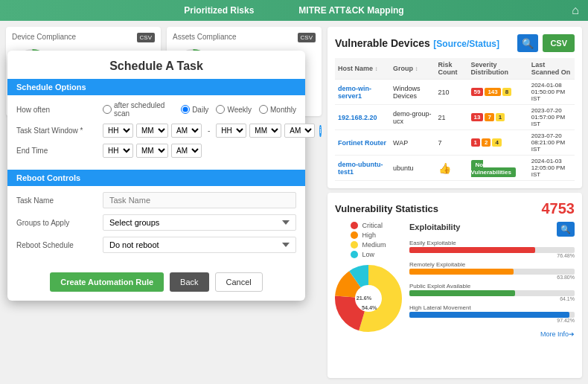 The height and width of the screenshot is (384, 588). I want to click on high-badge: 7, so click(489, 118).